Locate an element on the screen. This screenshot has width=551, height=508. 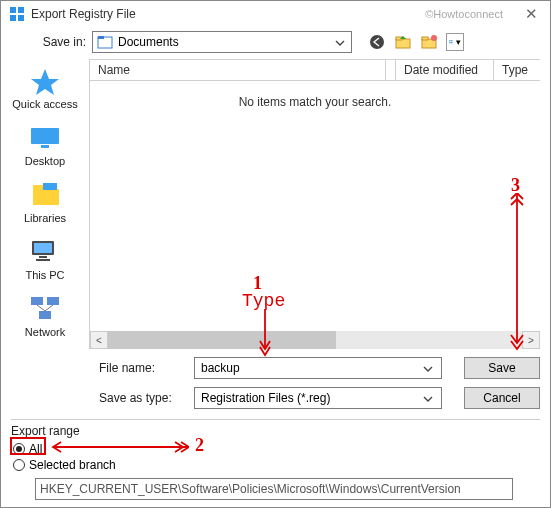
empty-message: No items match your search. is located at coordinates (316, 102).